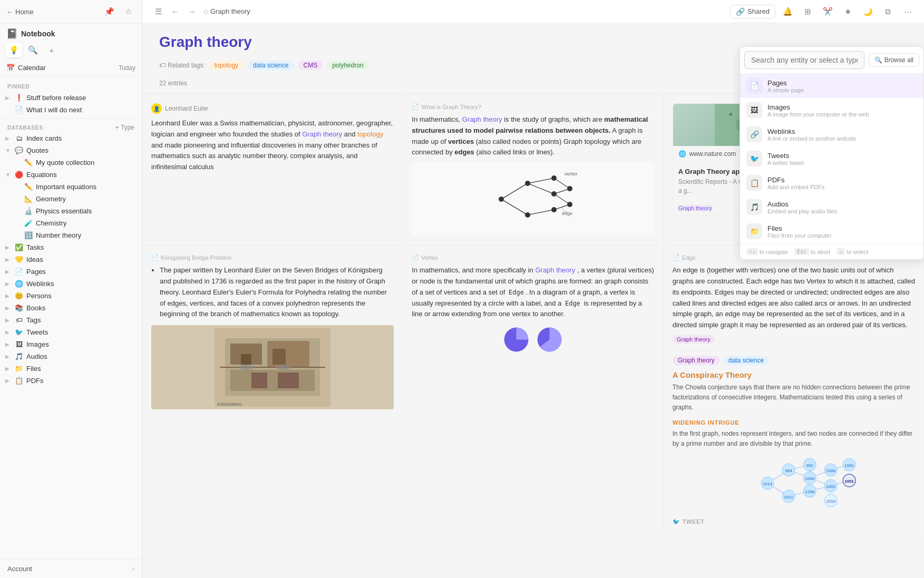 This screenshot has width=924, height=578. Describe the element at coordinates (71, 98) in the screenshot. I see `sidebar-item-stuff-before-release: ▶ ❗ Stuff before release` at that location.